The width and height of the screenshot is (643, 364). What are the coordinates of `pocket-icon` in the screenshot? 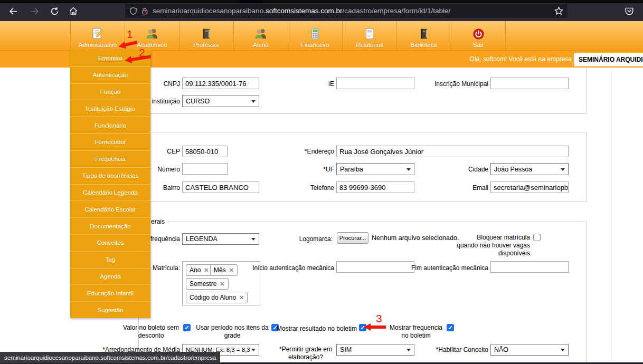 It's located at (629, 11).